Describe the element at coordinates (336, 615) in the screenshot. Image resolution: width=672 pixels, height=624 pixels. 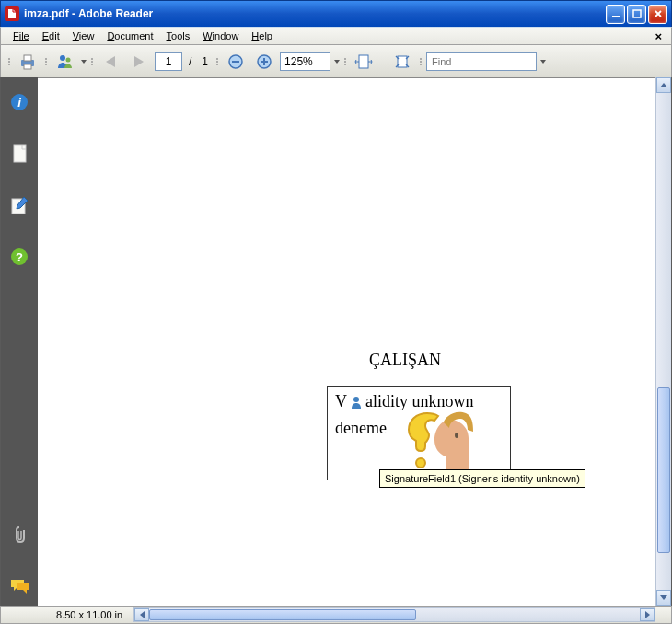
I see `statusbar: 8.50 x 11.00 in` at that location.